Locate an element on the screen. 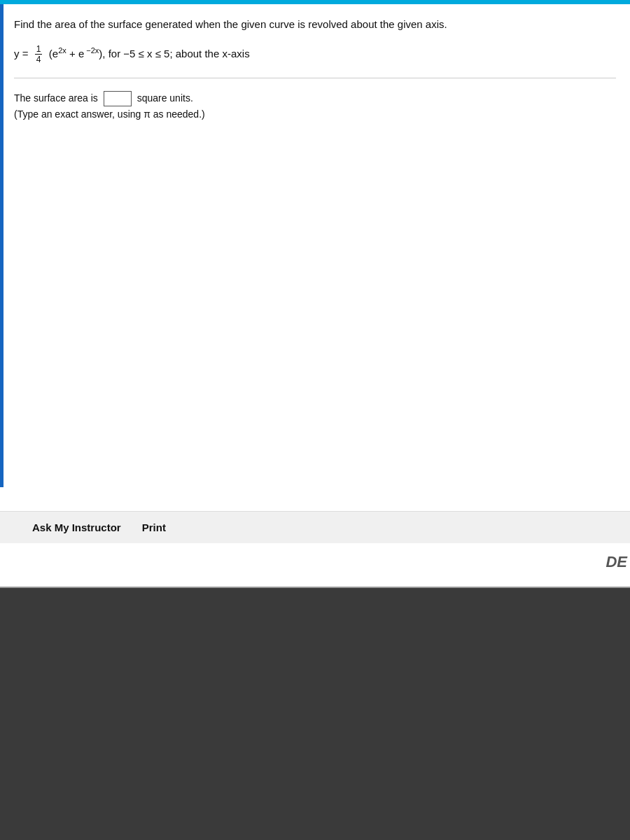 The height and width of the screenshot is (840, 630). question-title: Find the area of the surface generated w… is located at coordinates (315, 24).